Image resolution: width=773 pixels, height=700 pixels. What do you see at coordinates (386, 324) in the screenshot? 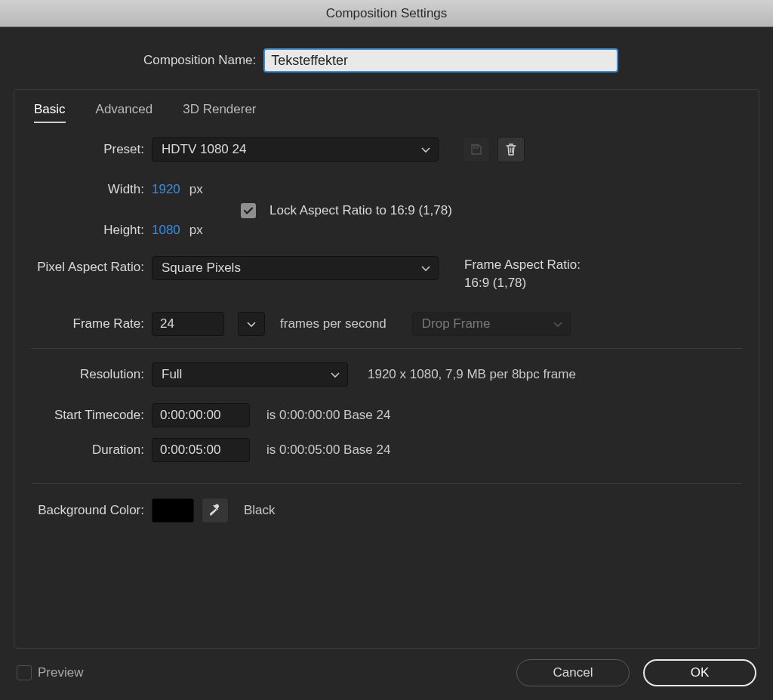
I see `fps-row: Frame Rate: 24 frames per second Drop Fr…` at bounding box center [386, 324].